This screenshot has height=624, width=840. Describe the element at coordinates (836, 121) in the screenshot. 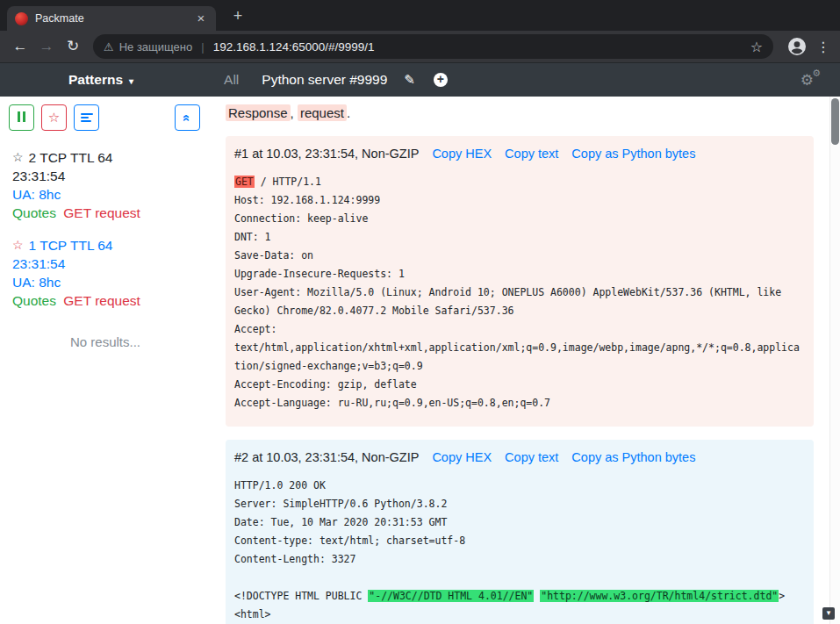

I see `scrollbar-thumb` at that location.